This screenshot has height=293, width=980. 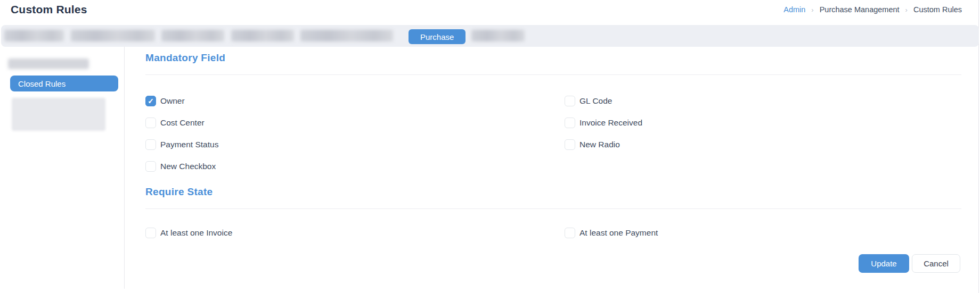 What do you see at coordinates (570, 233) in the screenshot?
I see `checkbox-at-least-one-payment` at bounding box center [570, 233].